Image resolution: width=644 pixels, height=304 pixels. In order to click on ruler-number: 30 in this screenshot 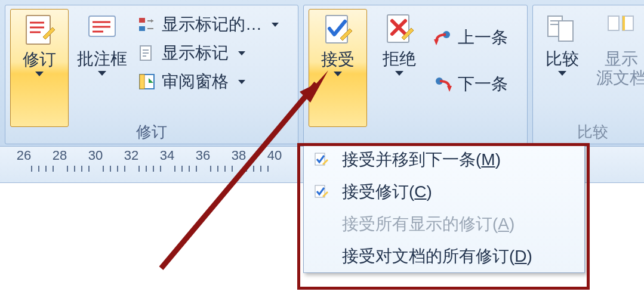, I will do `click(95, 156)`.